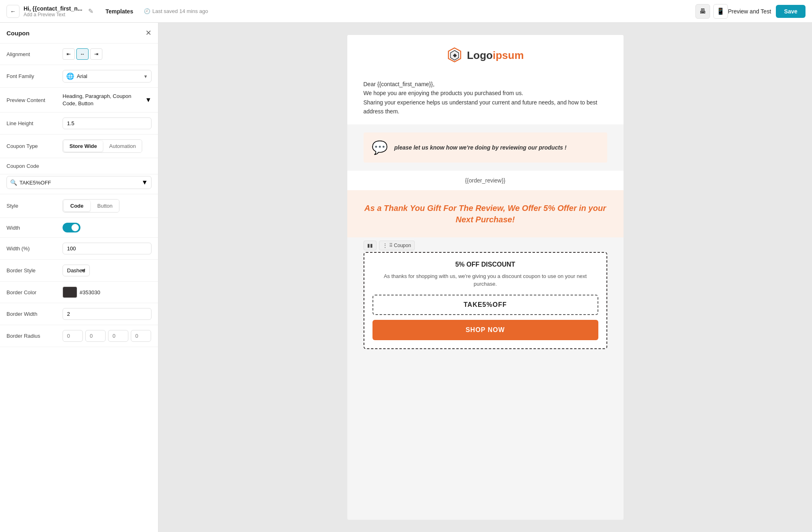  What do you see at coordinates (79, 54) in the screenshot?
I see `alignment-row: Alignment ⇤ ↔ ⇥` at bounding box center [79, 54].